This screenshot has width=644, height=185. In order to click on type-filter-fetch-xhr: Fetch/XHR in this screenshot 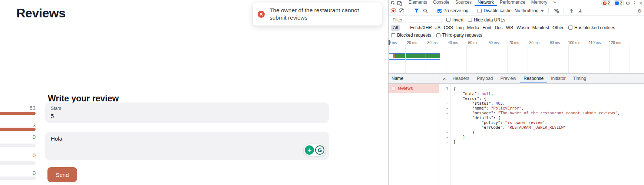, I will do `click(421, 28)`.